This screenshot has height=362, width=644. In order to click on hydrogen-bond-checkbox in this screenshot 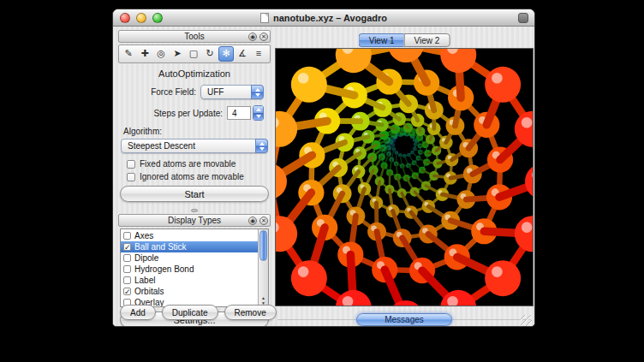, I will do `click(127, 269)`.